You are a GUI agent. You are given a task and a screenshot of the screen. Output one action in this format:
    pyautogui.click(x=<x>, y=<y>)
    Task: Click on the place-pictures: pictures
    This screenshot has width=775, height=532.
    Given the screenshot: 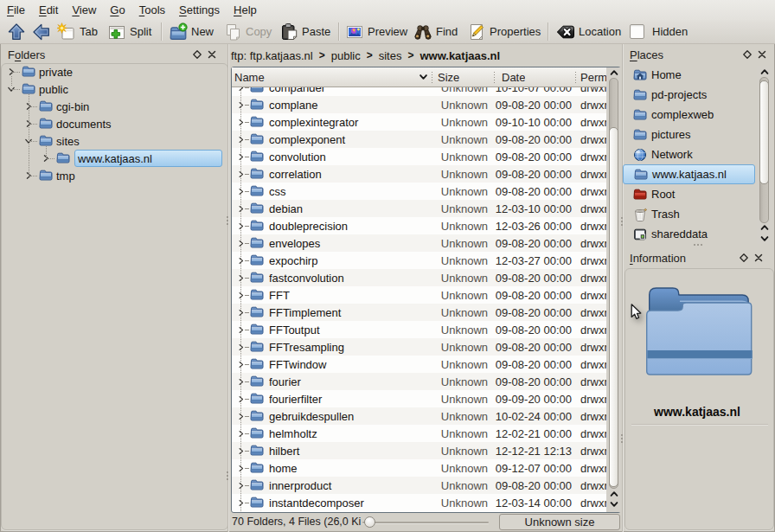 What is the action you would take?
    pyautogui.click(x=689, y=135)
    